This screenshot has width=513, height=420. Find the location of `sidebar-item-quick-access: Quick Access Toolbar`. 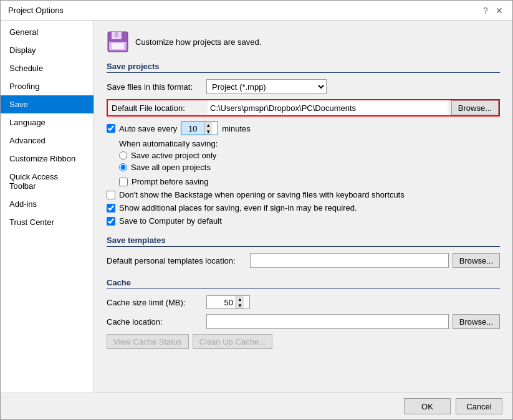

sidebar-item-quick-access: Quick Access Toolbar is located at coordinates (47, 181).